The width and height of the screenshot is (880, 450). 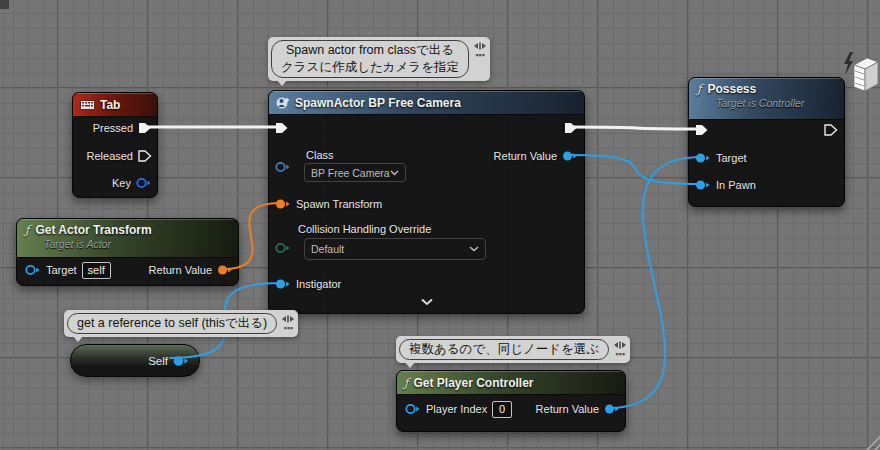 What do you see at coordinates (378, 103) in the screenshot?
I see `spawnactor-node-title: SpawnActor BP Free Camera` at bounding box center [378, 103].